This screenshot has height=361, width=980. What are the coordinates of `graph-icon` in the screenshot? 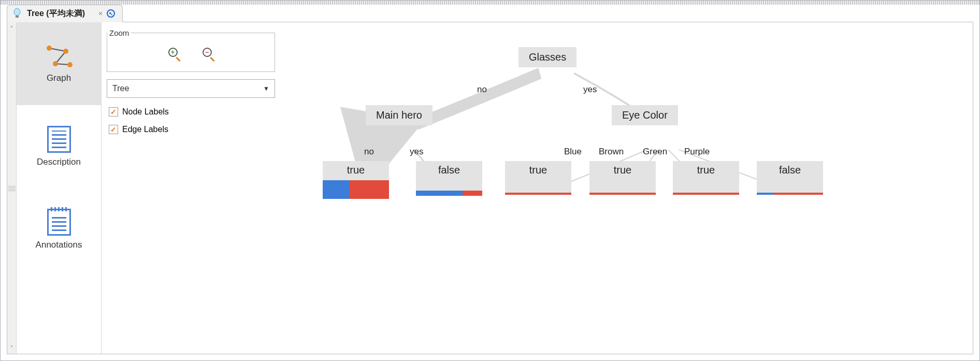 It's located at (59, 56).